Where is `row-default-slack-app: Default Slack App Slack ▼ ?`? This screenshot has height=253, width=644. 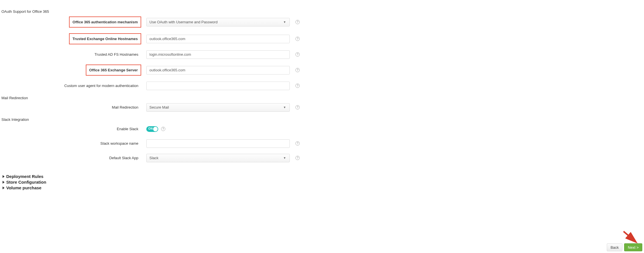 row-default-slack-app: Default Slack App Slack ▼ ? is located at coordinates (322, 158).